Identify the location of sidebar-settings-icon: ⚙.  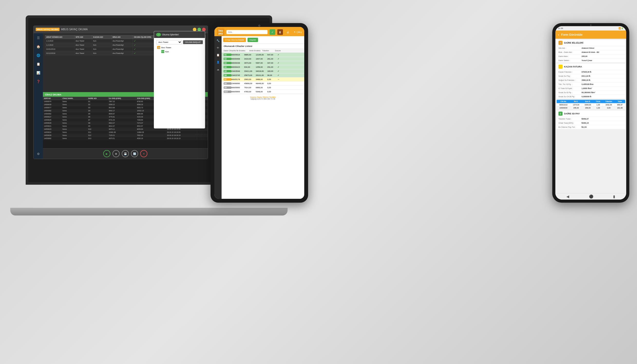
(38, 154).